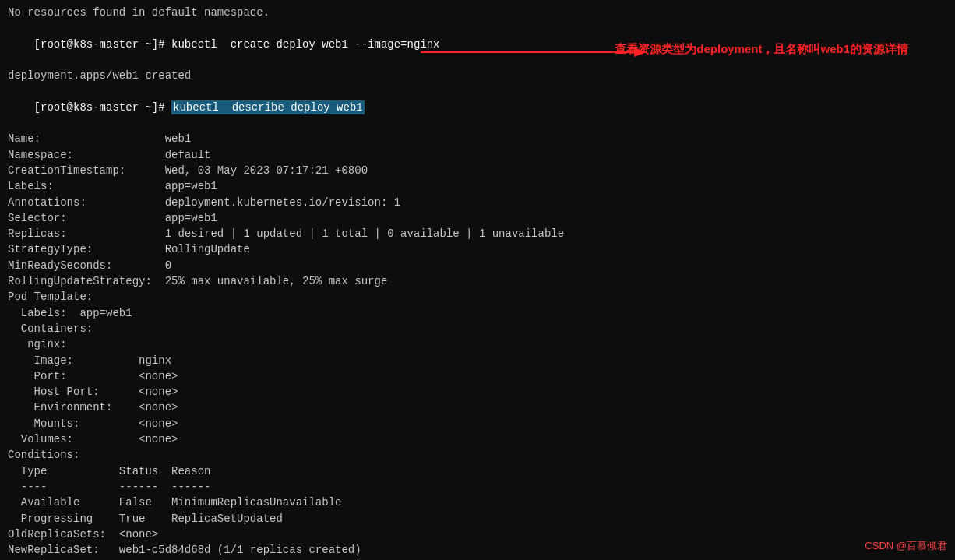 This screenshot has width=955, height=560. Describe the element at coordinates (477, 76) in the screenshot. I see `line-3: deployment.apps/web1 created` at that location.